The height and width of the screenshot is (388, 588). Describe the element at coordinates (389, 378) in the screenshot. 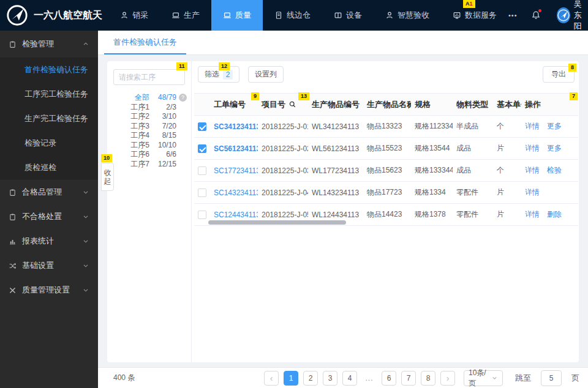

I see `page-button: 6` at that location.